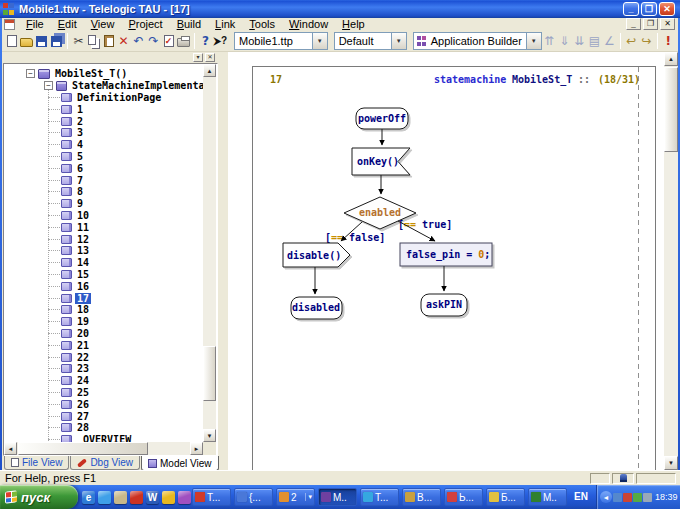 This screenshot has height=509, width=680. I want to click on tree-page-18: 18, so click(76, 310).